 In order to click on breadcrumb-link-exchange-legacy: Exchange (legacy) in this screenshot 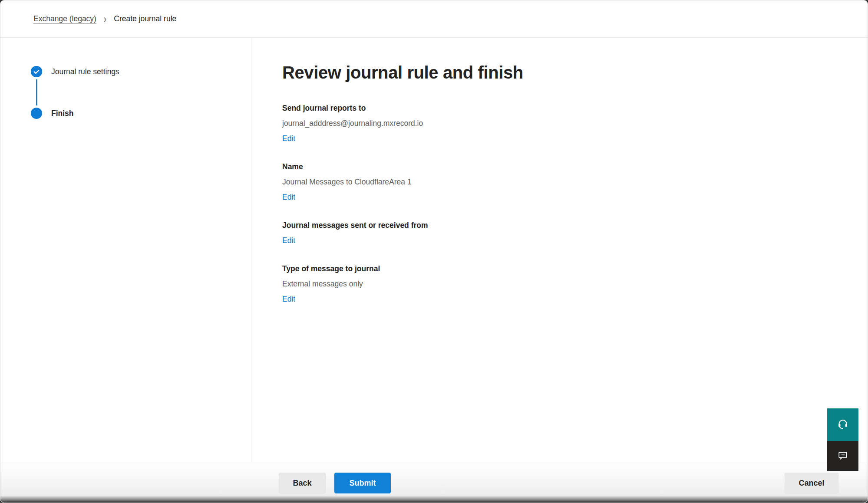, I will do `click(65, 19)`.